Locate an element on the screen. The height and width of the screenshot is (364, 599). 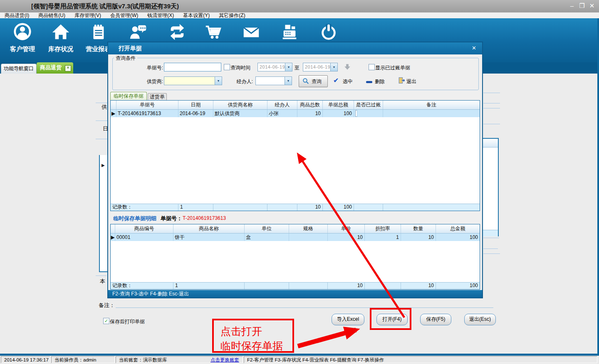
documents-table-footer: 记录数： 1 10 100 is located at coordinates (295, 207).